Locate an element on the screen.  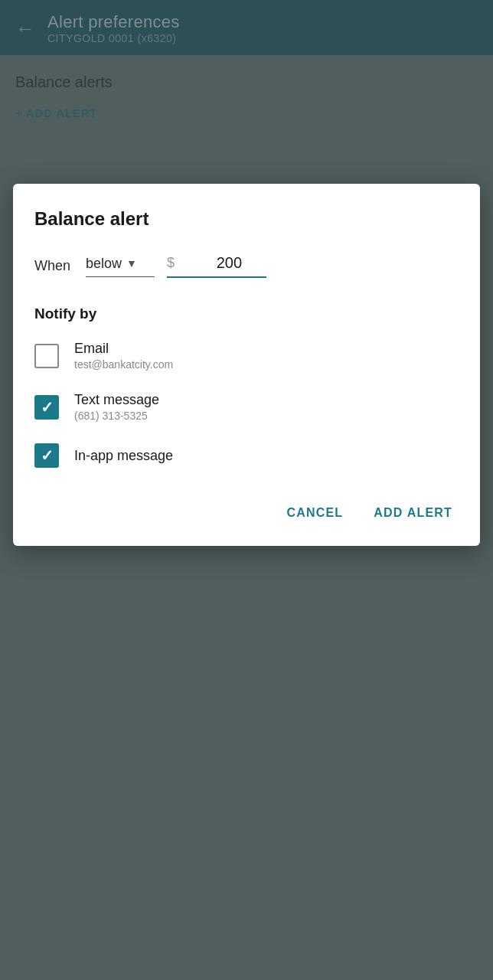
phone-number: (681) 313-5325 is located at coordinates (116, 416).